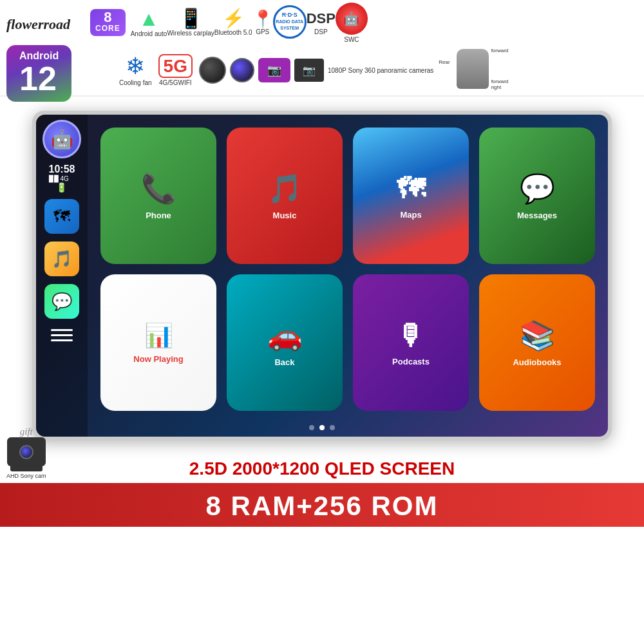 The image size is (644, 644). Describe the element at coordinates (175, 66) in the screenshot. I see `wifi-badge: 5G` at that location.